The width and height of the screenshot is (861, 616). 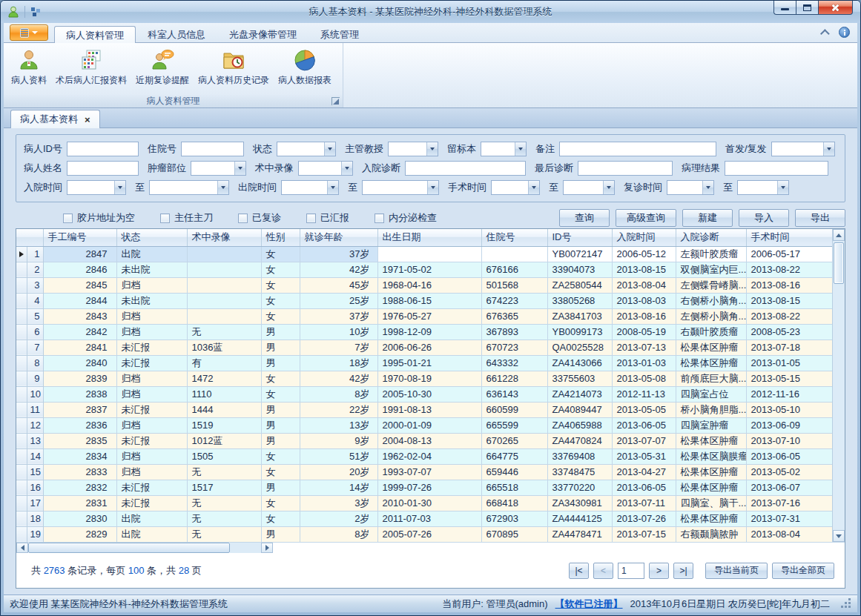 What do you see at coordinates (710, 503) in the screenshot?
I see `cell-diagnosis: 四脑室、脑干...` at bounding box center [710, 503].